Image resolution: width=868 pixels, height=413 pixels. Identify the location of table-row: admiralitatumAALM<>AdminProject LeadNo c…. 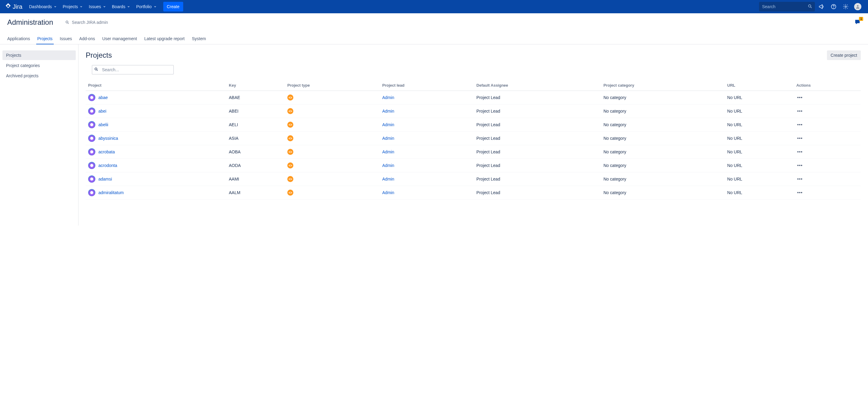
(473, 193).